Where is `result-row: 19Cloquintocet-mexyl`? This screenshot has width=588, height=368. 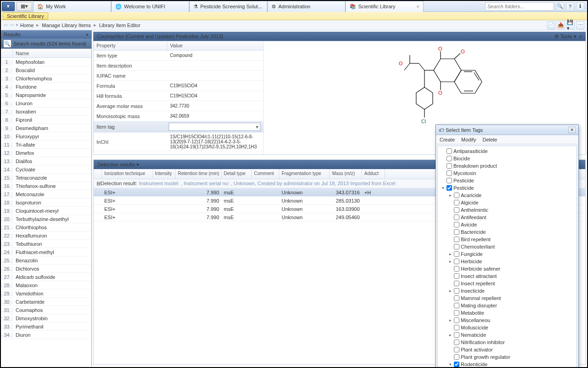
result-row: 19Cloquintocet-mexyl is located at coordinates (46, 211).